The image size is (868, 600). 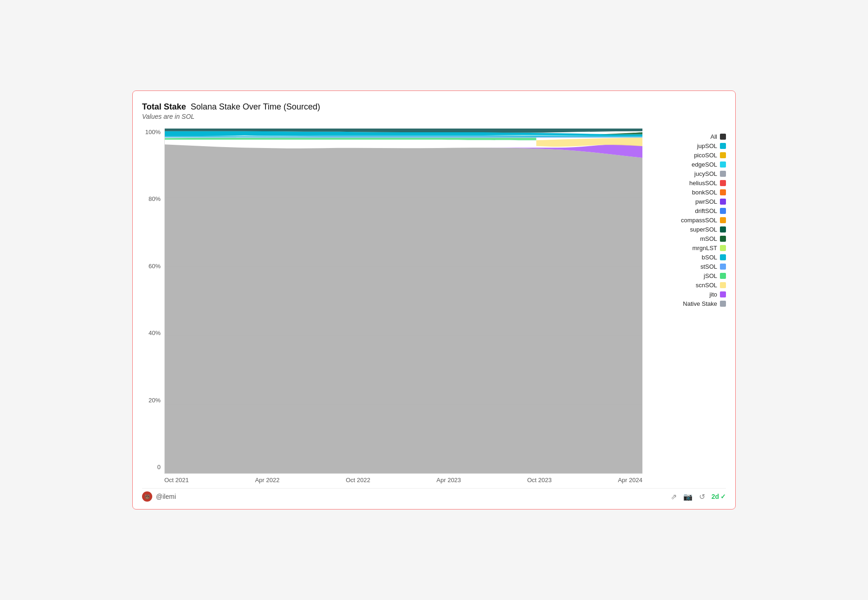 I want to click on x-label-apr2022: Apr 2022, so click(x=267, y=480).